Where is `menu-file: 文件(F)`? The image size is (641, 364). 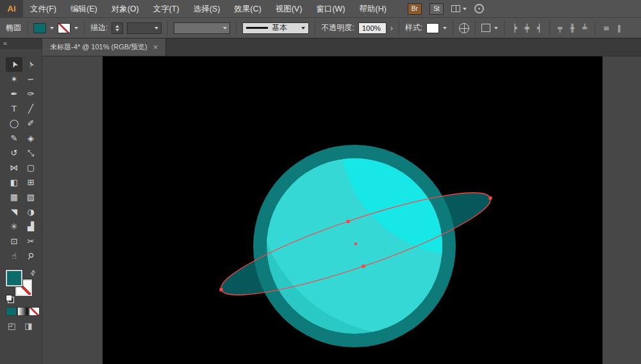 menu-file: 文件(F) is located at coordinates (44, 9).